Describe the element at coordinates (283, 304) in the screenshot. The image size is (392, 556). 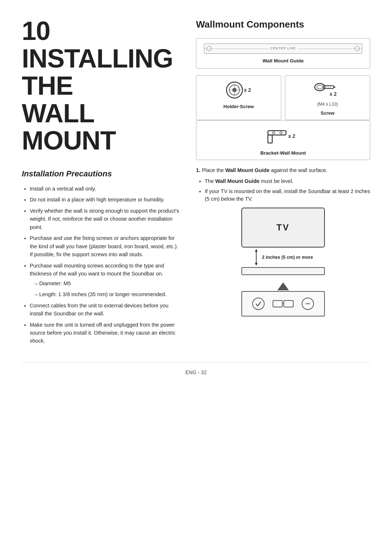
I see `soundbar-center-icon` at that location.